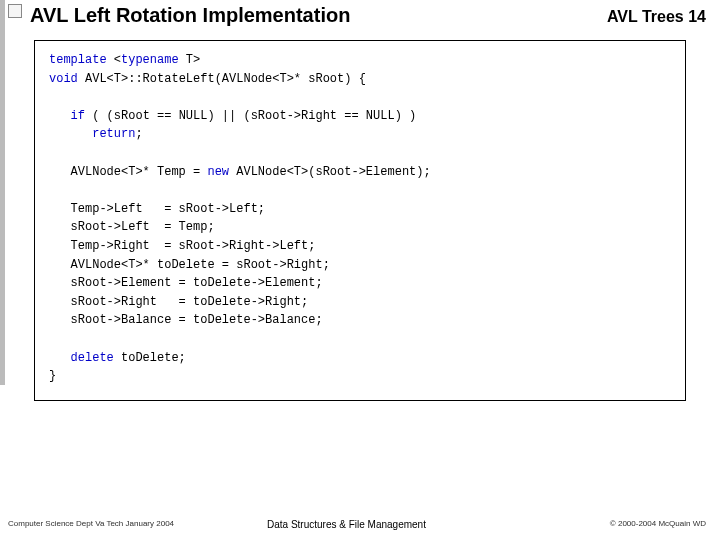  What do you see at coordinates (186, 283) in the screenshot?
I see `code-line: sRoot->Element = toDelete->Element;` at bounding box center [186, 283].